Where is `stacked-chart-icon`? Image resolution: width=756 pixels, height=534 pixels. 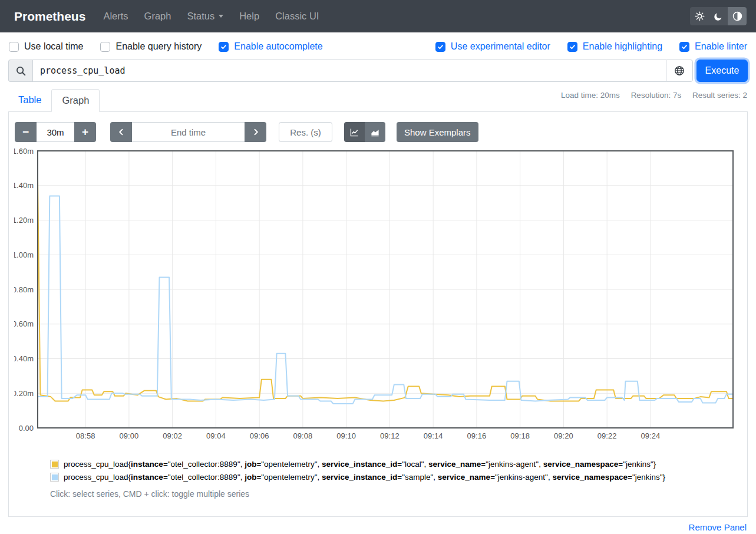 stacked-chart-icon is located at coordinates (375, 132).